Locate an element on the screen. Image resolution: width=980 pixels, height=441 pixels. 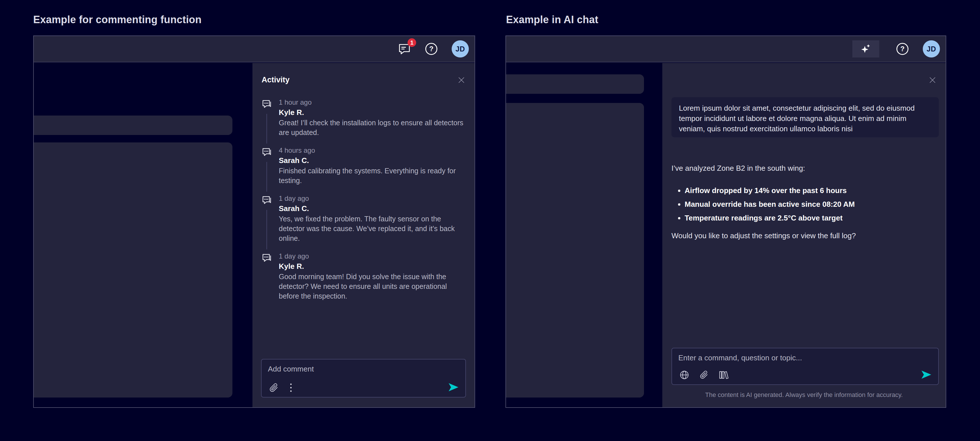
send-comment-button is located at coordinates (453, 387).